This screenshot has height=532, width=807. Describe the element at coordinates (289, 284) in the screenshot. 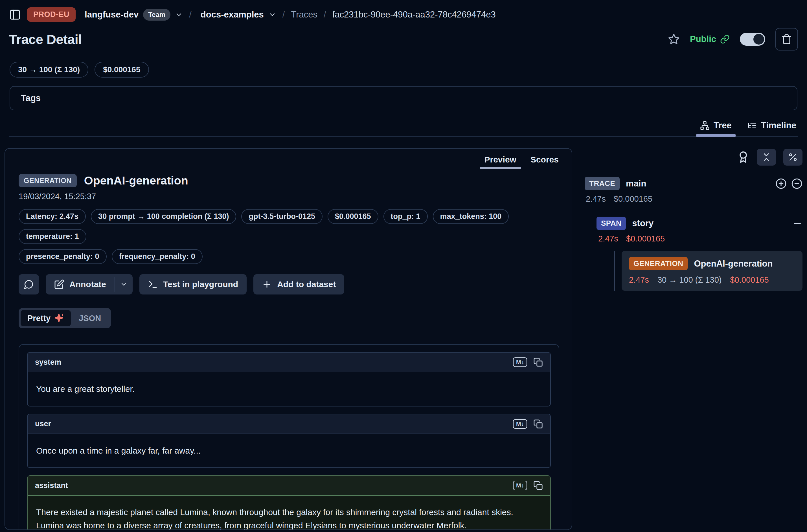

I see `observation-actions: Annotate Test in playground Add to datas…` at that location.